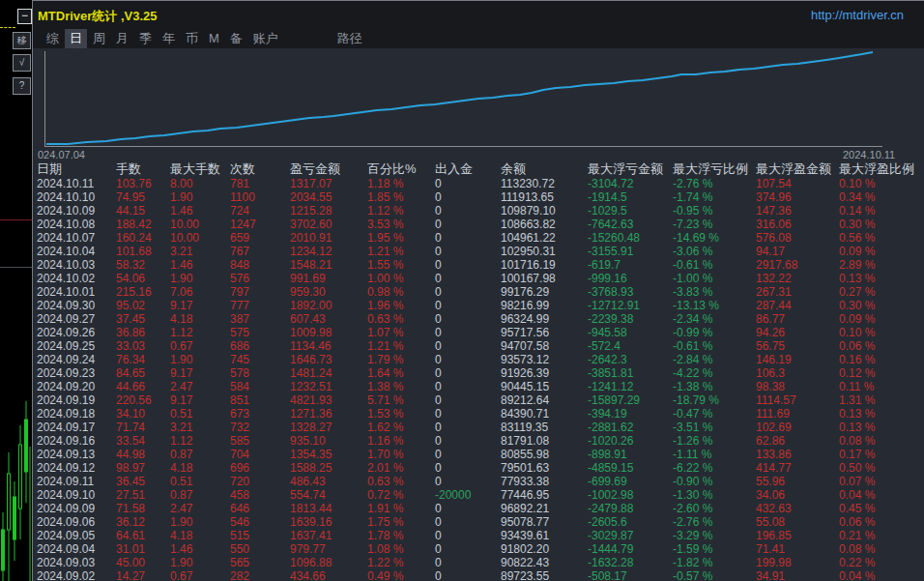  What do you see at coordinates (714, 184) in the screenshot?
I see `table-cell: -2.76 %` at bounding box center [714, 184].